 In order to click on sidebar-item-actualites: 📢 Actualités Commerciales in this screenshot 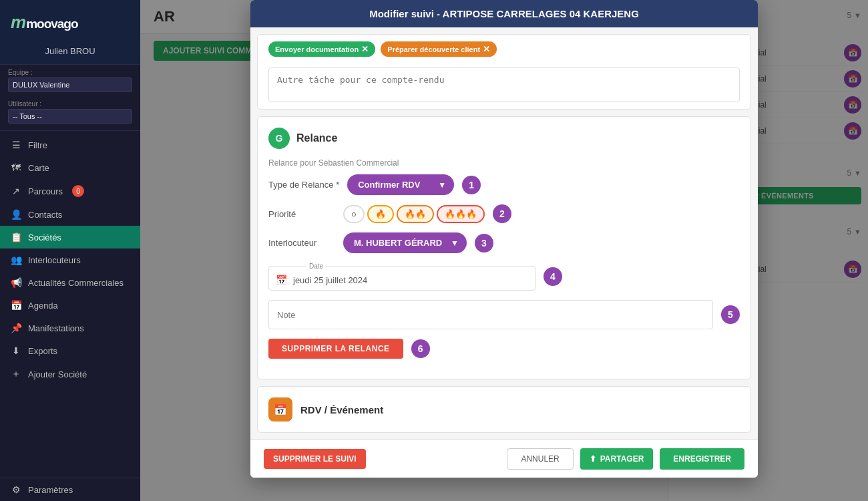, I will do `click(70, 283)`.